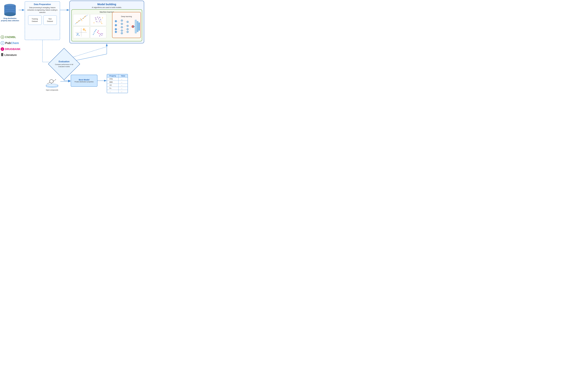 Image resolution: width=587 pixels, height=392 pixels. I want to click on data-preparation-box: Data Preparation Data processing & wrang…, so click(43, 20).